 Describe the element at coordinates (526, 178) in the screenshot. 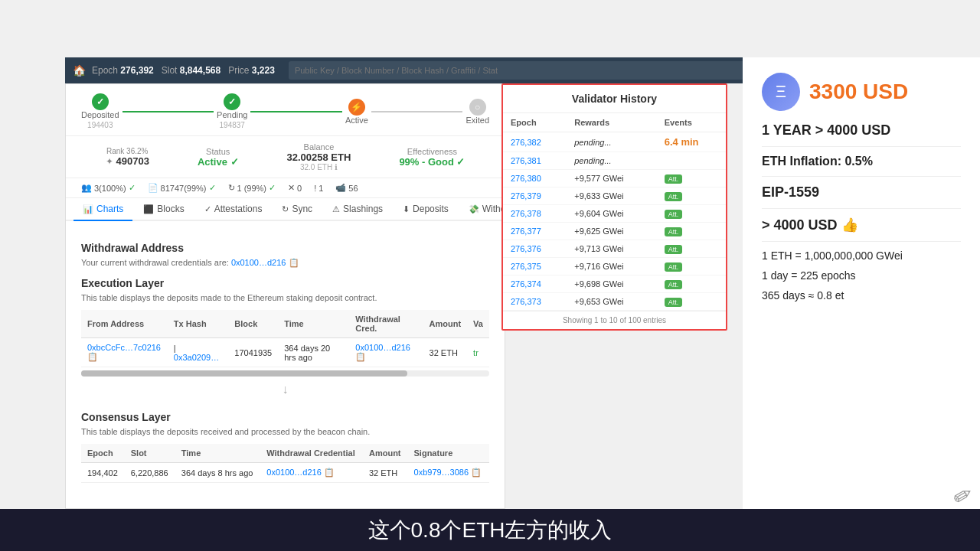

I see `vh-epoch-link-2: 276,380` at that location.